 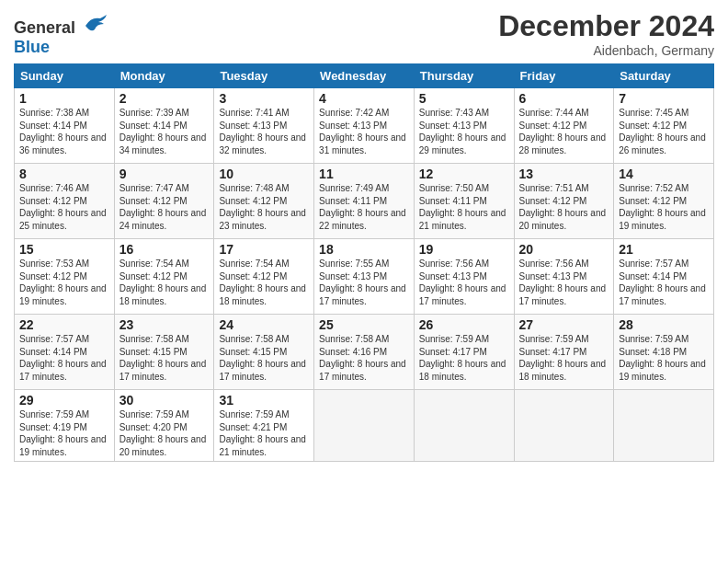 I want to click on weekday-header-thursday: Thursday, so click(x=463, y=76).